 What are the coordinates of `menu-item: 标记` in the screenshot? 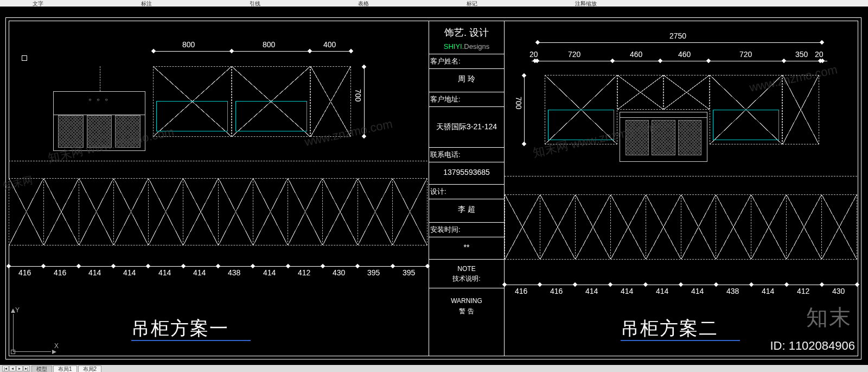 It's located at (488, 3).